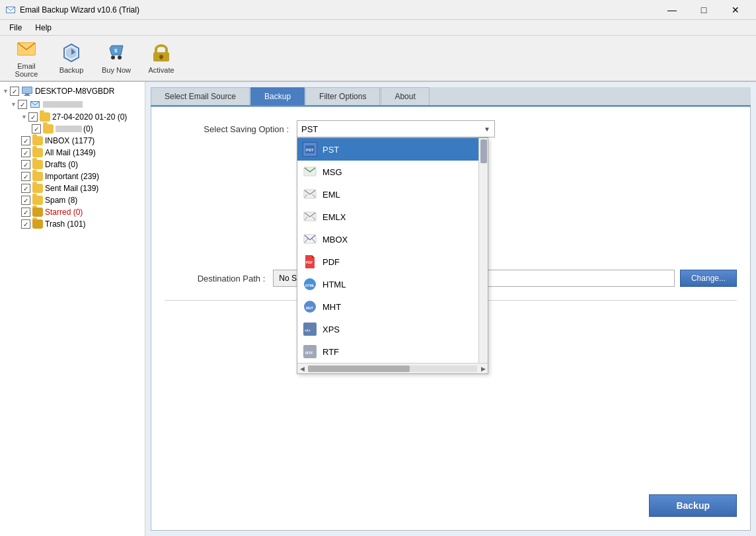 This screenshot has height=536, width=756. Describe the element at coordinates (161, 58) in the screenshot. I see `activate-button: Activate` at that location.